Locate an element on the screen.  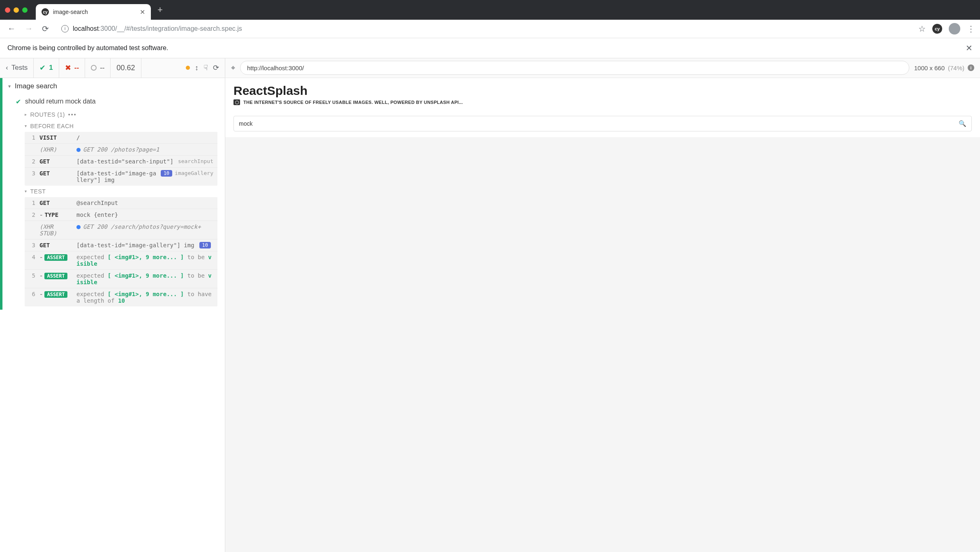
cursor-icon: ☟ is located at coordinates (206, 68).